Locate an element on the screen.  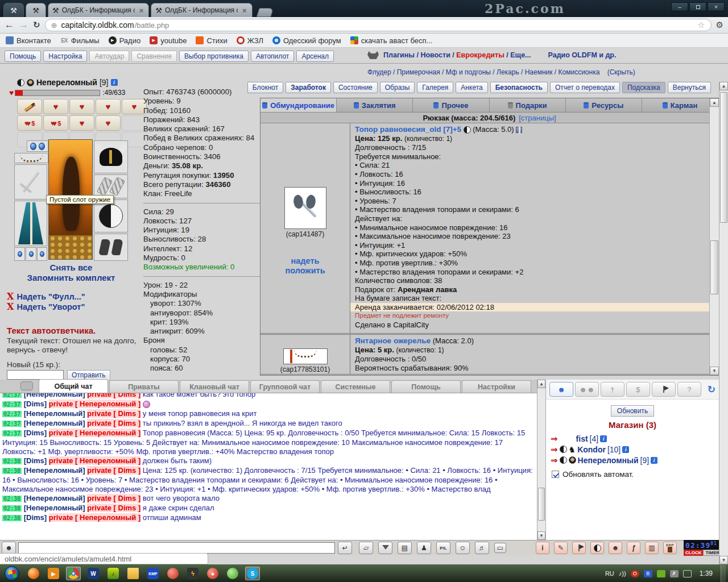
item-name-link: Топор равновесия_old [7]+5 is located at coordinates (408, 130).